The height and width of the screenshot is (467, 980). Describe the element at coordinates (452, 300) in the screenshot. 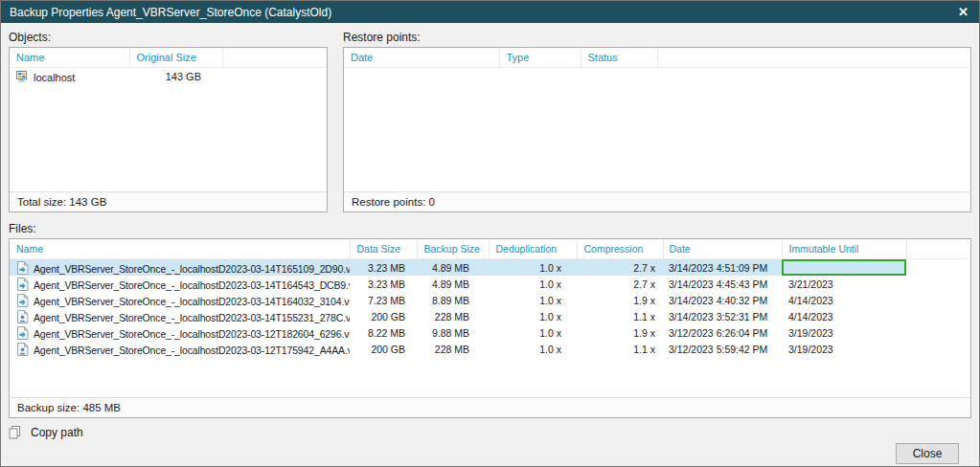

I see `file-backup-size-cell: 8.89 MB` at that location.